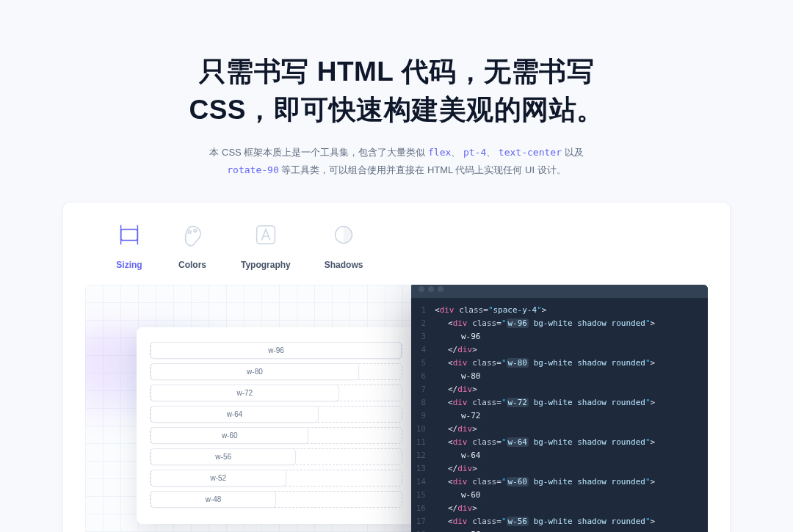 Image resolution: width=793 pixels, height=532 pixels. I want to click on chip-rotate-90: rotate-90, so click(253, 170).